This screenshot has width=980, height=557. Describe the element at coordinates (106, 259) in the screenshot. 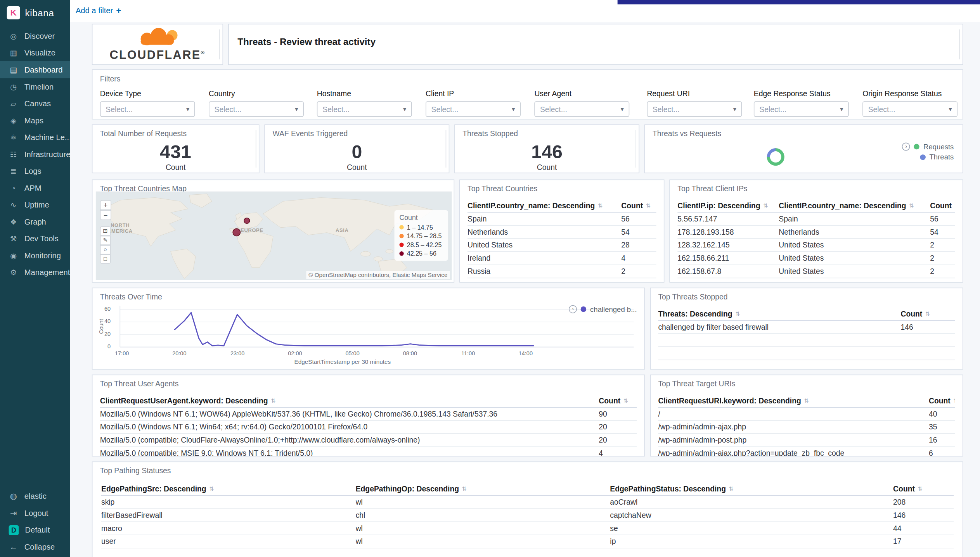

I see `draw-rect-button: □` at that location.